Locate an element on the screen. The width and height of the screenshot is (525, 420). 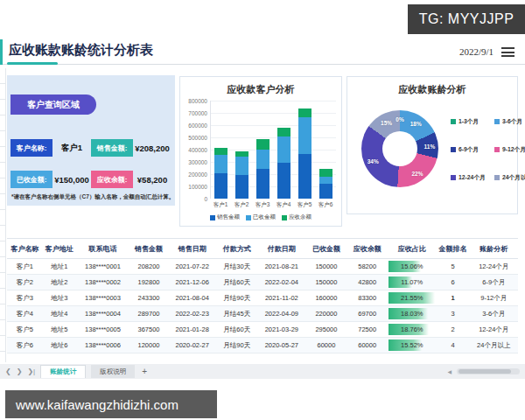
horizontal-scrollbar is located at coordinates (488, 371).